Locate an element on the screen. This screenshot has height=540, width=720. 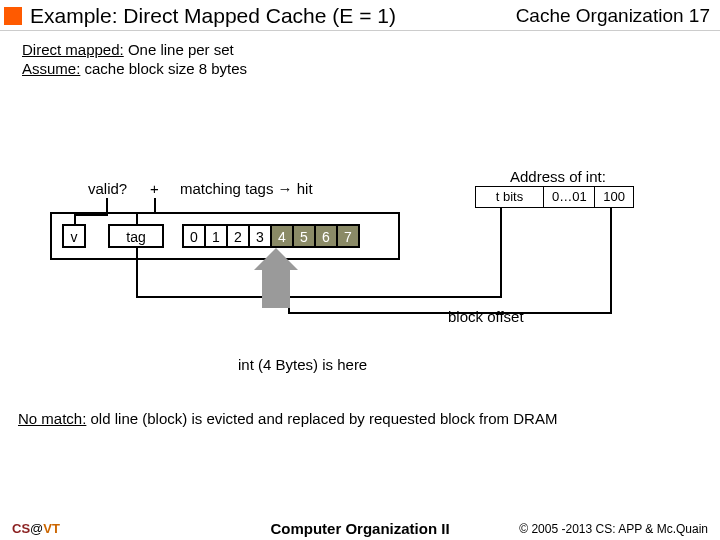
byte-cell-highlight: 7 is located at coordinates (348, 236).